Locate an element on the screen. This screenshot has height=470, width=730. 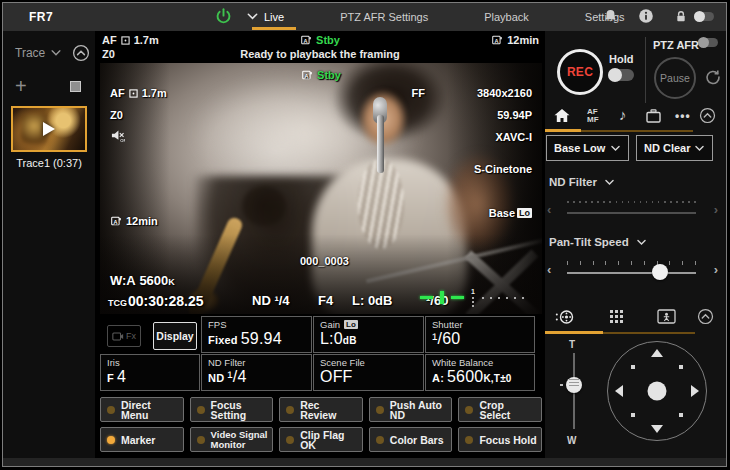
power-icon is located at coordinates (224, 16).